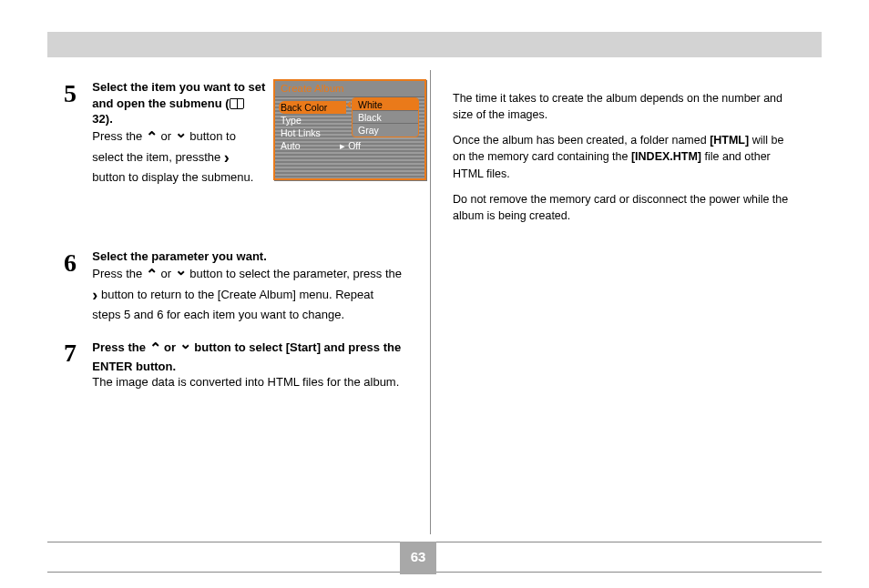  What do you see at coordinates (626, 157) in the screenshot?
I see `right-paragraph-2: Once the album has been created, a folde…` at bounding box center [626, 157].